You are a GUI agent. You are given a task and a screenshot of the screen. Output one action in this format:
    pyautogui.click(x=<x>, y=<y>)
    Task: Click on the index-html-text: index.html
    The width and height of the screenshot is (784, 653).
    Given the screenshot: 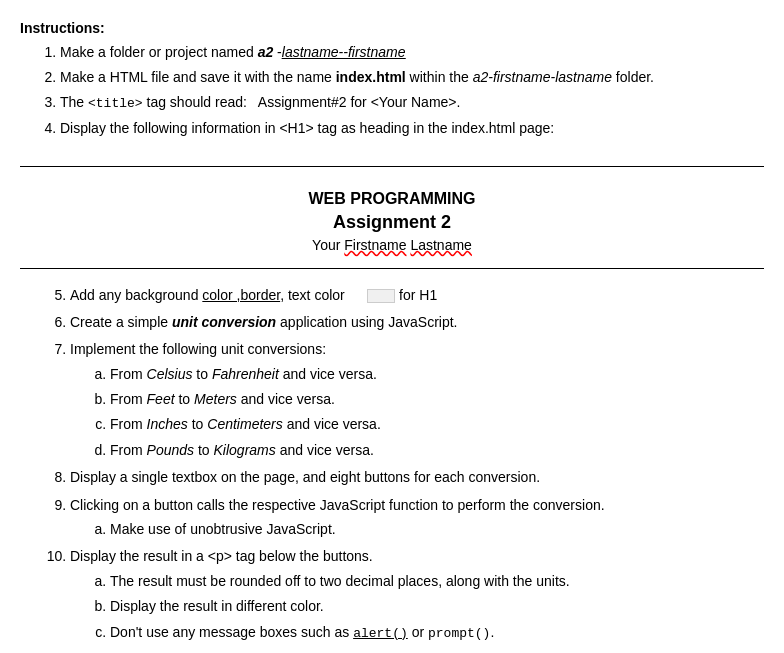 What is the action you would take?
    pyautogui.click(x=371, y=77)
    